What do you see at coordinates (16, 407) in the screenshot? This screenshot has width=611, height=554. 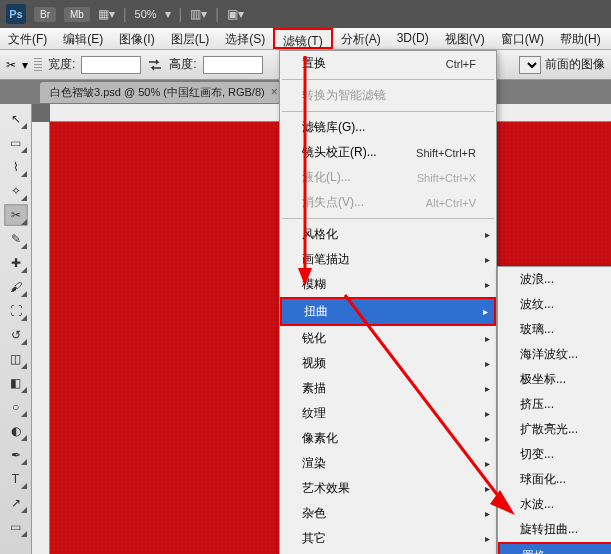 I see `blur-tool: ○` at bounding box center [16, 407].